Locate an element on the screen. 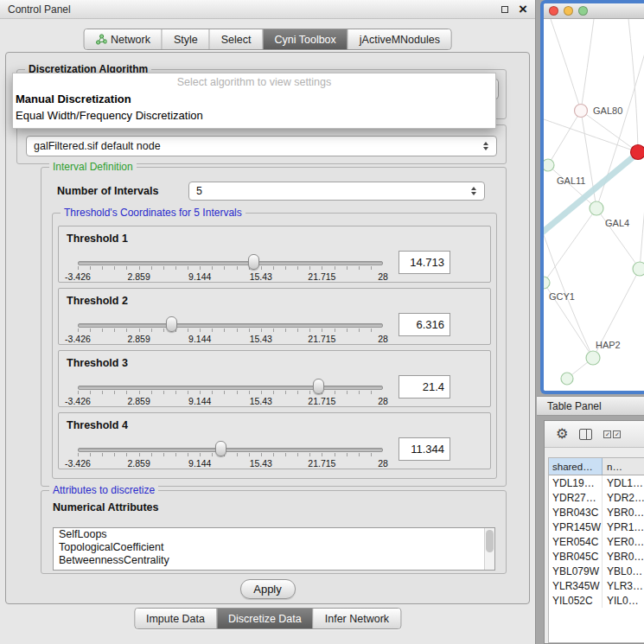  list-scrollbar is located at coordinates (489, 549).